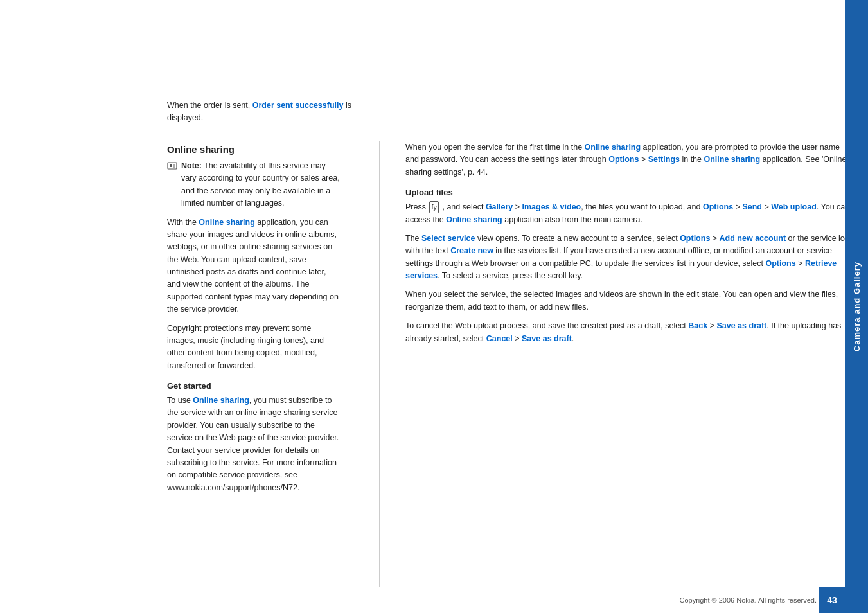 This screenshot has width=868, height=613. I want to click on ri-text1: When you open the service for the first …, so click(495, 147).